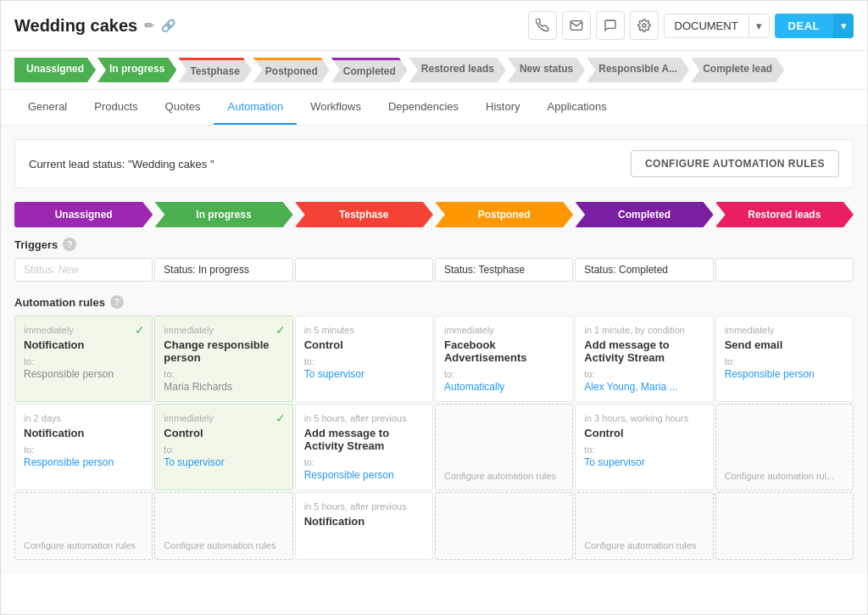 The width and height of the screenshot is (868, 615). Describe the element at coordinates (785, 359) in the screenshot. I see `auto-card-sendemail: immediately Send email to: Responsible p…` at that location.